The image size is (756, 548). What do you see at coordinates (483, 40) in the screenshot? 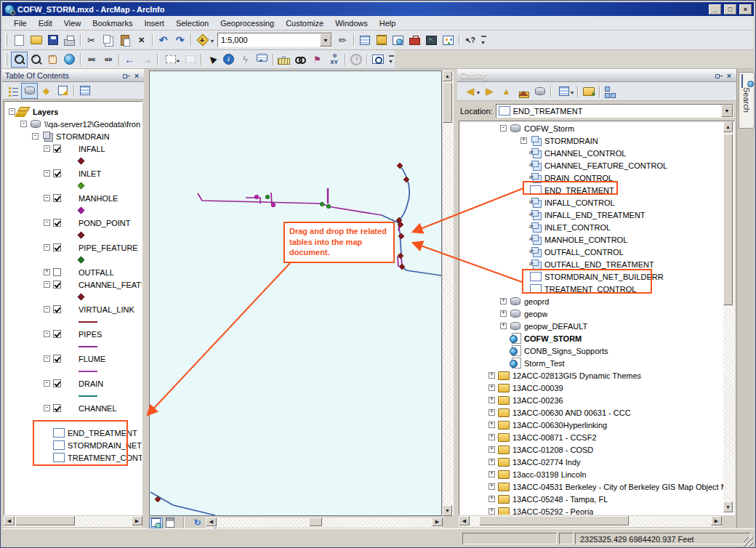
I see `overflow: ▾` at bounding box center [483, 40].